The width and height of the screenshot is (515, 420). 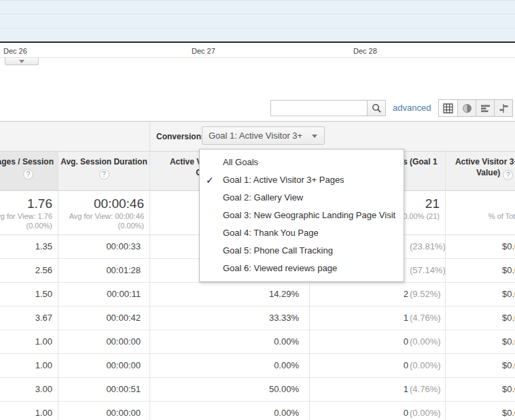 I want to click on table-row: 1.50 00:00:11 14.29% 2 (9.52%) $0.00, so click(x=258, y=295).